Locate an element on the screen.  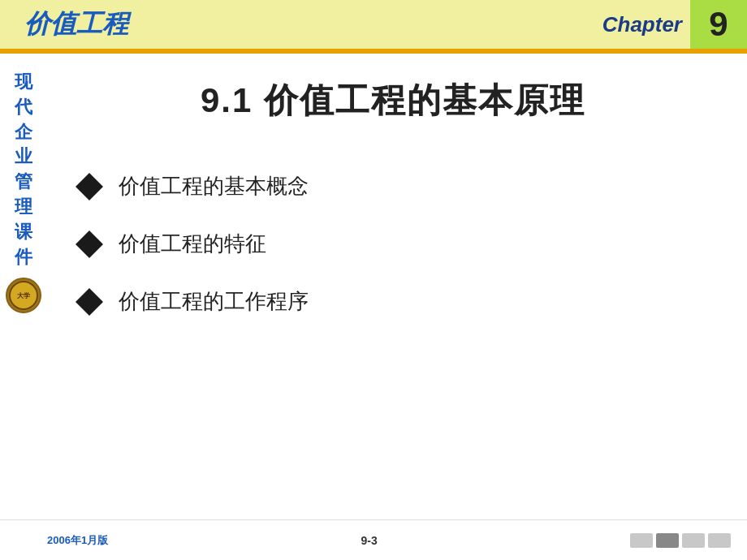
bullet-text: 价值工程的工作程序 is located at coordinates (214, 302).